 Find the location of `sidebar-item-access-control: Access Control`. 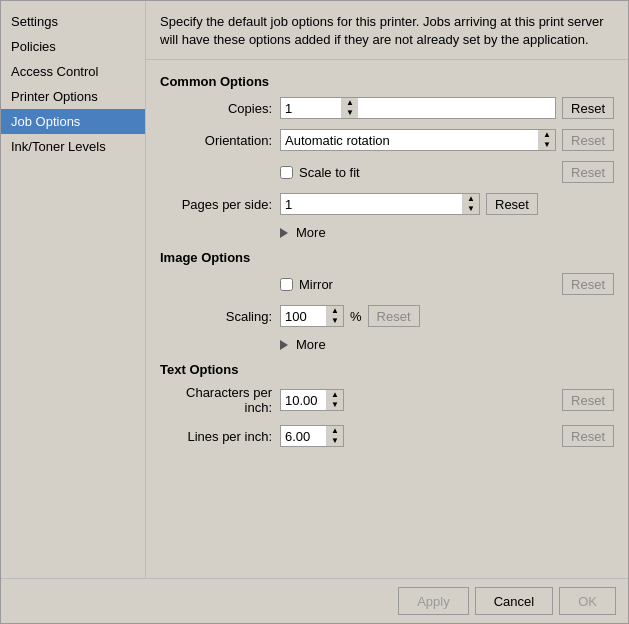

sidebar-item-access-control: Access Control is located at coordinates (73, 72).